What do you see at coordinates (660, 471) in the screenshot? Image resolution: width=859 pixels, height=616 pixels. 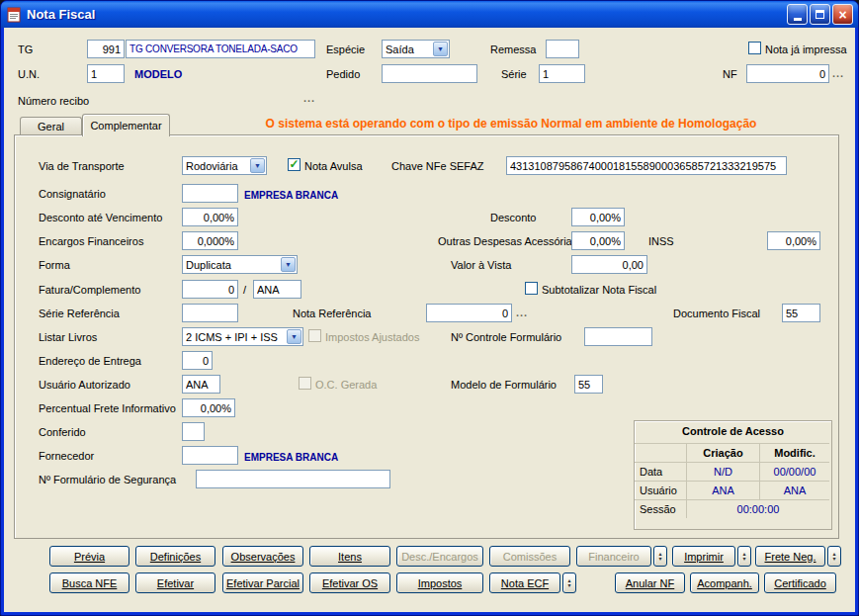 I see `acc-data-label: Data` at bounding box center [660, 471].